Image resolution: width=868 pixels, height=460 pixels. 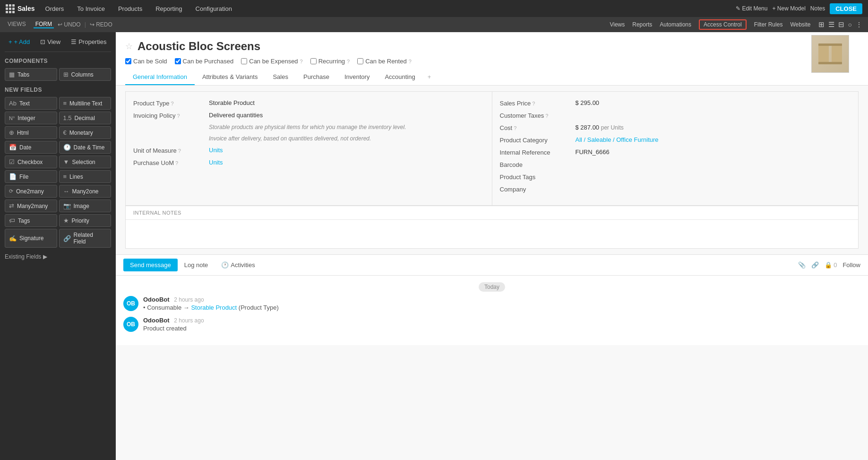 I want to click on view-button: ⊡ View, so click(x=50, y=42).